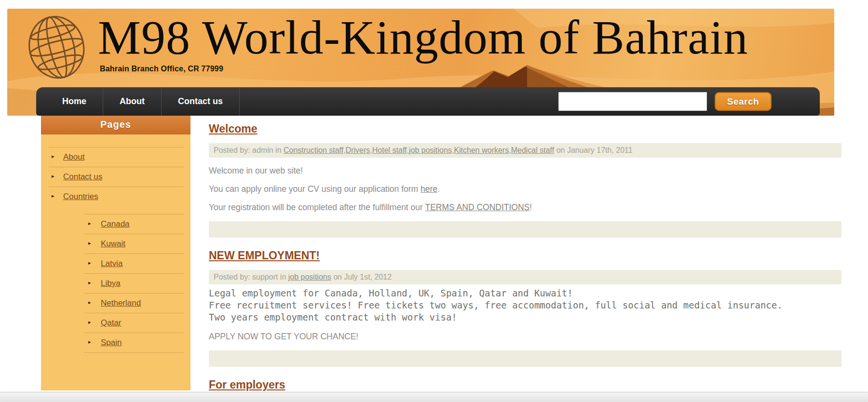 The width and height of the screenshot is (868, 402). I want to click on sidebar-link-spain: Spain, so click(111, 342).